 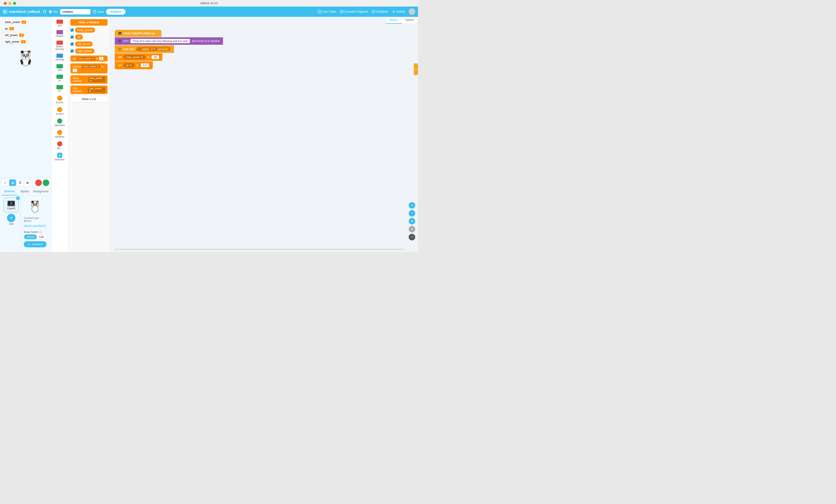 I want to click on avatar, so click(x=412, y=12).